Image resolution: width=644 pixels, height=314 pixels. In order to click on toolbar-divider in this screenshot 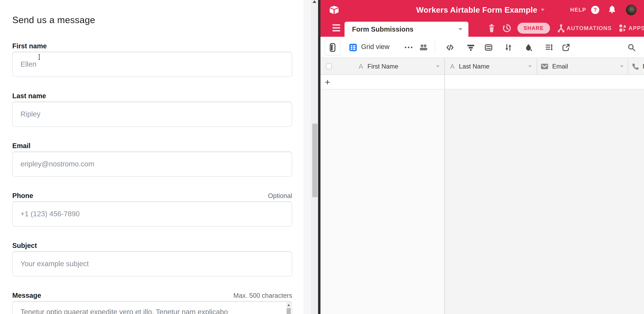, I will do `click(435, 47)`.